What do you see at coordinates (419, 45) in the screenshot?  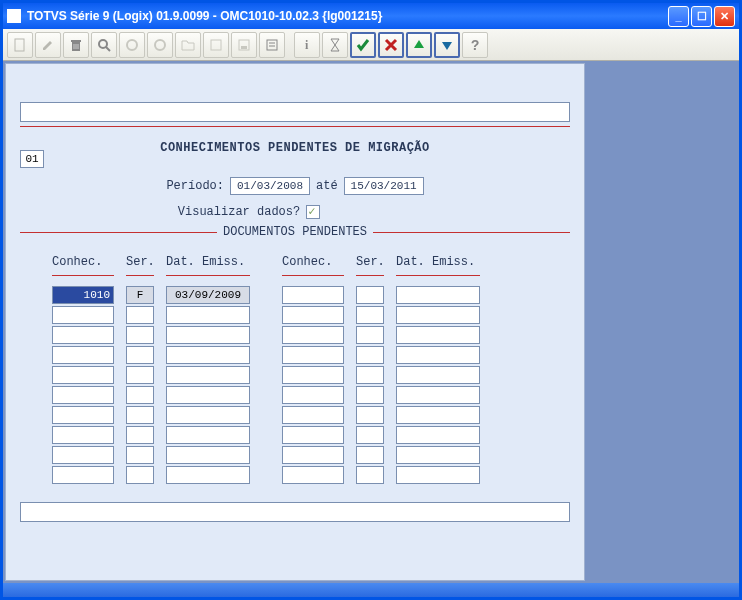 I see `up-icon` at bounding box center [419, 45].